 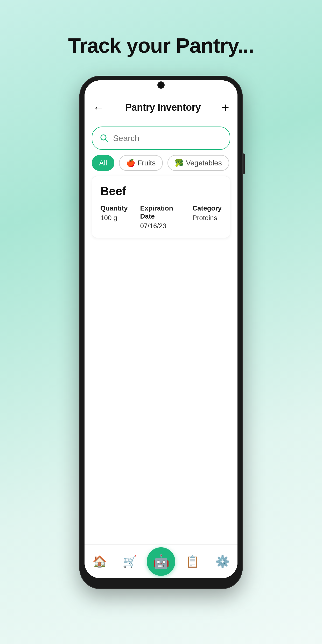 What do you see at coordinates (100, 562) in the screenshot?
I see `home-icon: 🏠` at bounding box center [100, 562].